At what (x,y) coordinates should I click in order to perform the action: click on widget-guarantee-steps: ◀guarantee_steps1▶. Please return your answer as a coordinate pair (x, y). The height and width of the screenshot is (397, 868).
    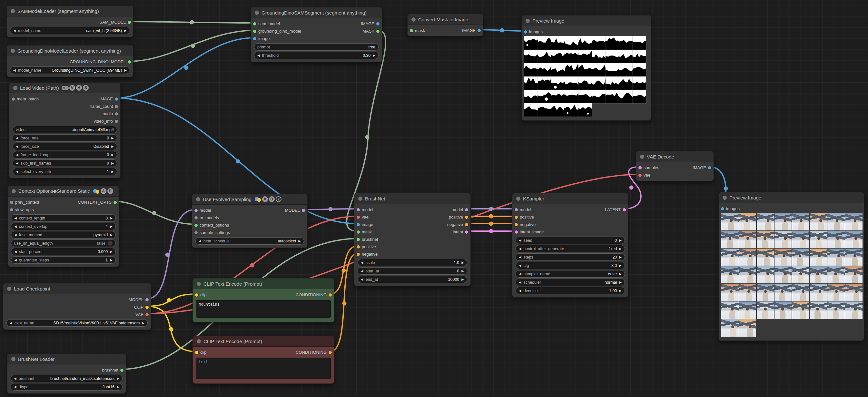
    Looking at the image, I should click on (63, 260).